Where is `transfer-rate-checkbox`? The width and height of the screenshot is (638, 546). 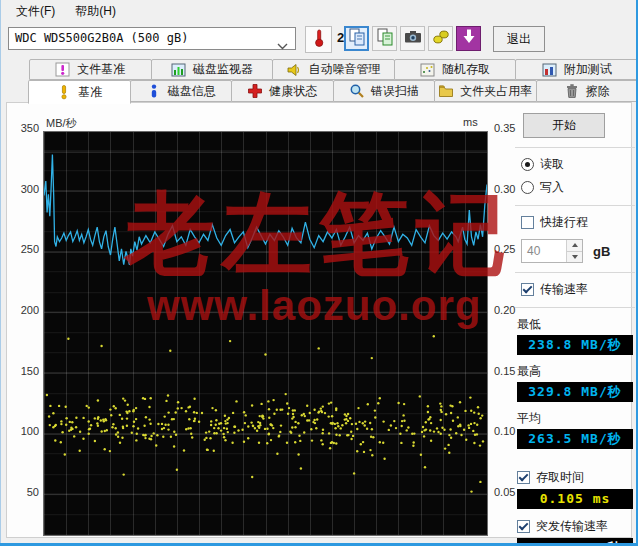
transfer-rate-checkbox is located at coordinates (528, 290).